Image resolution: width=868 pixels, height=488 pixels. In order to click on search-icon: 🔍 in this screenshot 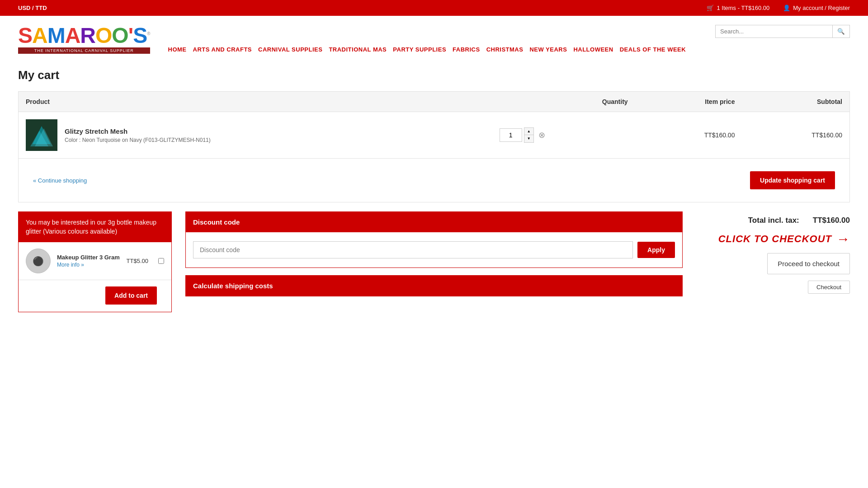, I will do `click(841, 32)`.